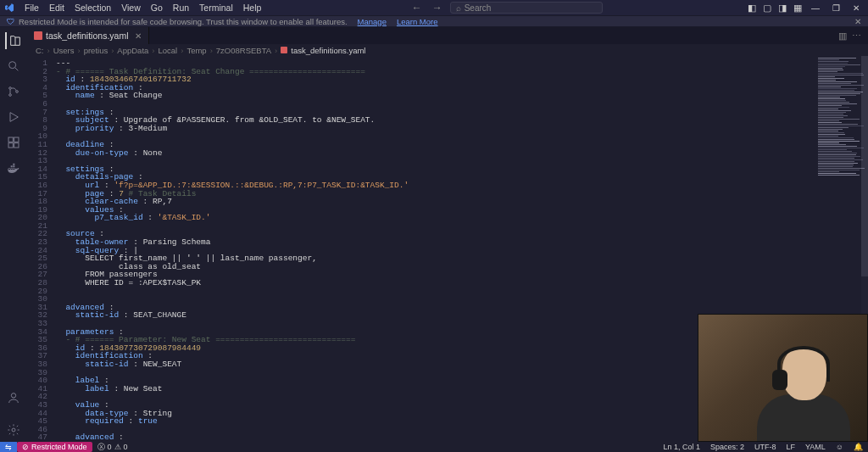 This screenshot has height=452, width=868. Describe the element at coordinates (858, 447) in the screenshot. I see `notifications-icon: 🔔` at that location.